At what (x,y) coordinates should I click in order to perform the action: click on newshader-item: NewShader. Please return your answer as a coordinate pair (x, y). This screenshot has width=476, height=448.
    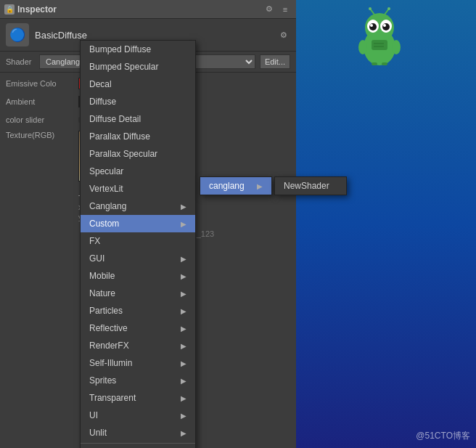
    Looking at the image, I should click on (311, 186).